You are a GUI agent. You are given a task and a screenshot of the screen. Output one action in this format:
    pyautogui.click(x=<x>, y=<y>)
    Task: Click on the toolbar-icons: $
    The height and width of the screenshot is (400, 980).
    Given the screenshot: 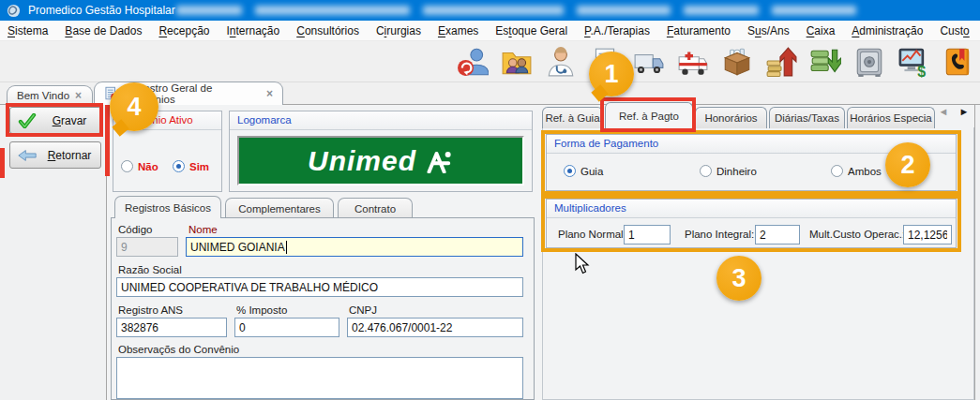 What is the action you would take?
    pyautogui.click(x=715, y=62)
    